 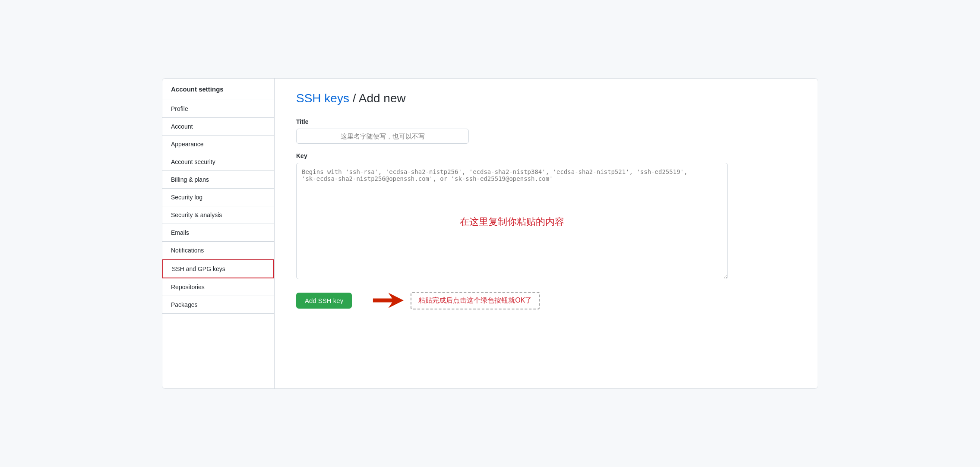 What do you see at coordinates (218, 89) in the screenshot?
I see `sidebar-heading: Account settings` at bounding box center [218, 89].